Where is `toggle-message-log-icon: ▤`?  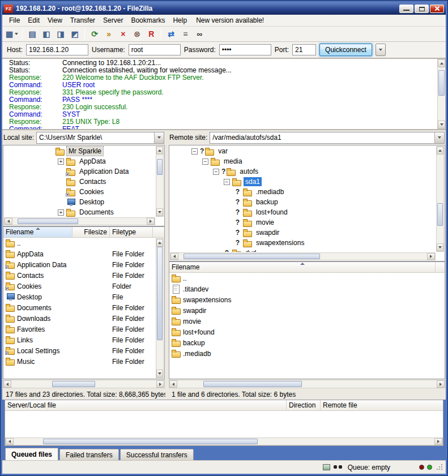
toggle-message-log-icon: ▤ is located at coordinates (32, 34).